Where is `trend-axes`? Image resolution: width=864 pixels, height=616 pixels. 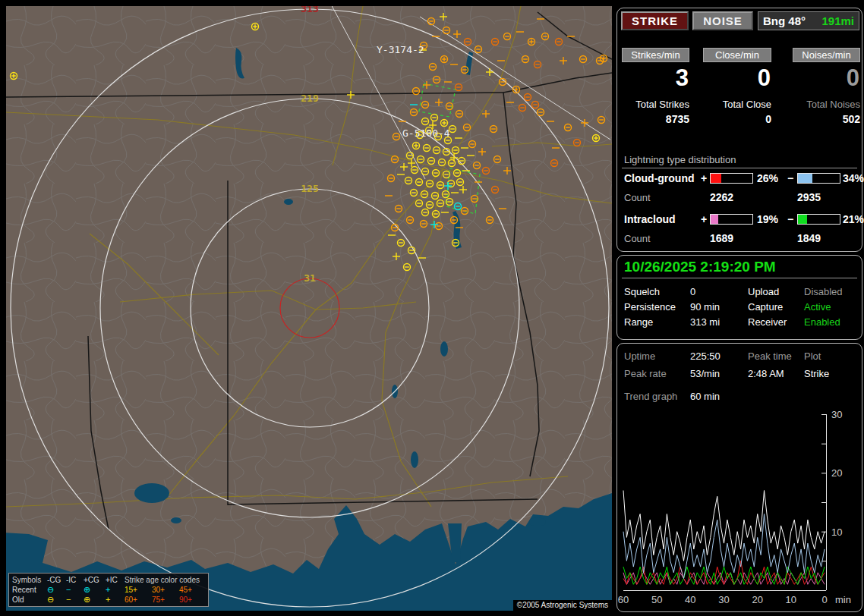 trend-axes is located at coordinates (725, 502).